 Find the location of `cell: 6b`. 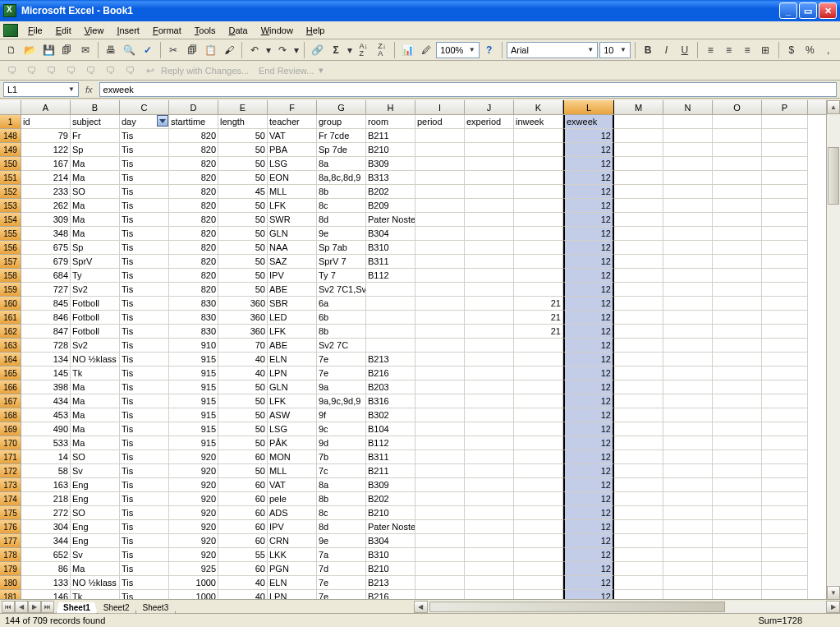

cell: 6b is located at coordinates (342, 317).